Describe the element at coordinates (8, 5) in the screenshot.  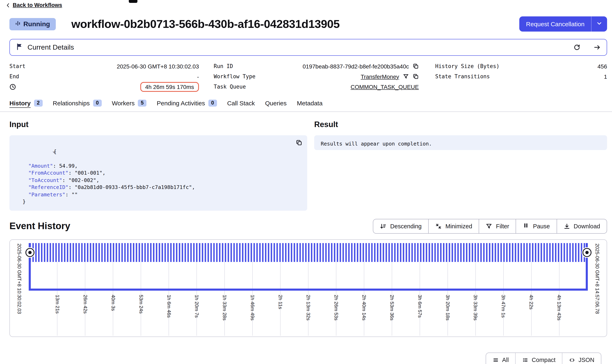
I see `chevron-left-icon` at that location.